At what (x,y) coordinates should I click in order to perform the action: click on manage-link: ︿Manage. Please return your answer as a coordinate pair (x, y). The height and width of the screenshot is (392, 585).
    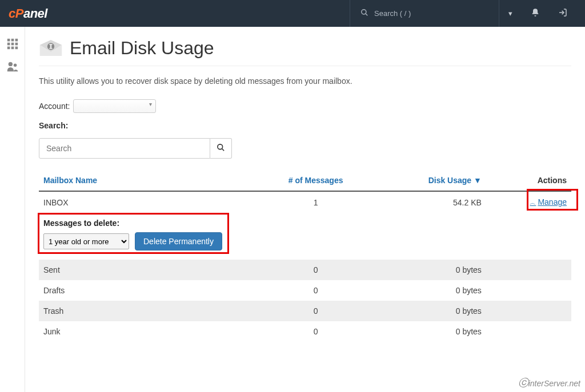
    Looking at the image, I should click on (548, 202).